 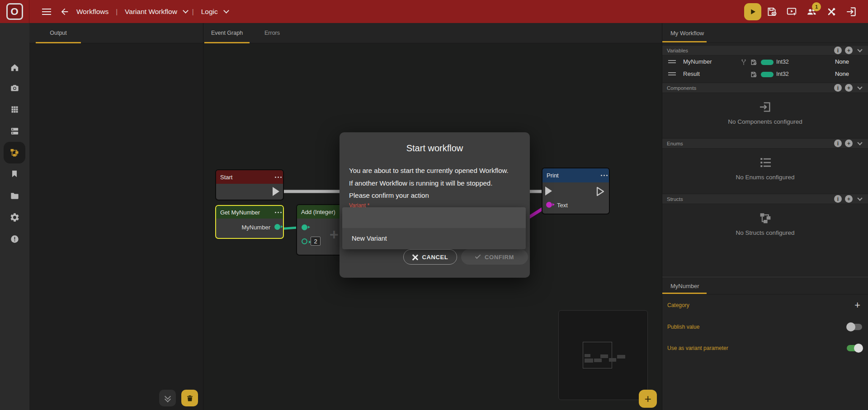 I want to click on text-in-port, so click(x=549, y=205).